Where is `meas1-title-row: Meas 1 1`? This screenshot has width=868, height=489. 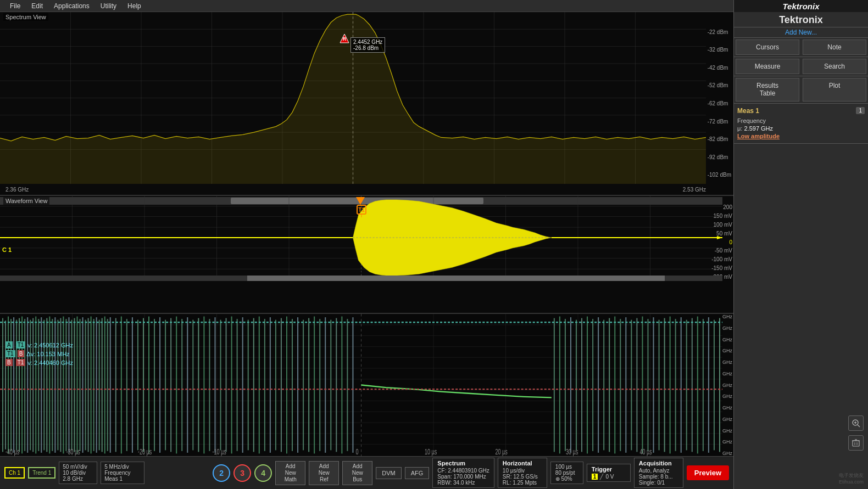
meas1-title-row: Meas 1 1 is located at coordinates (801, 111).